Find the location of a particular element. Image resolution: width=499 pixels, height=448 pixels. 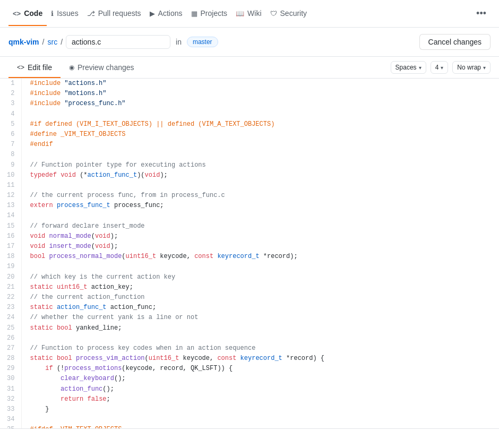

line-number: 14 is located at coordinates (11, 216).